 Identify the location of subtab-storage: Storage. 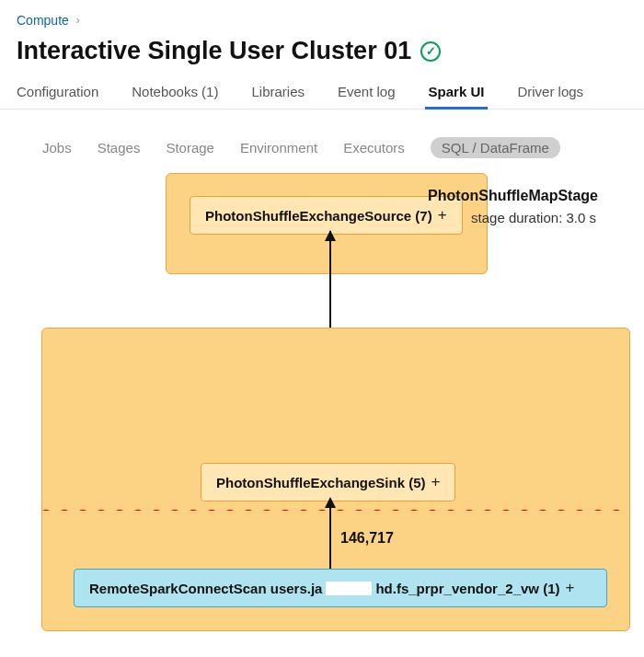
(190, 147).